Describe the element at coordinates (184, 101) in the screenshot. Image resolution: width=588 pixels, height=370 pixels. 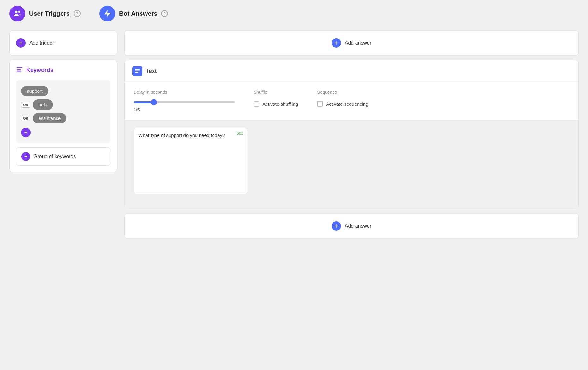
I see `delay-control-group: Delay in seconds 1/5` at that location.